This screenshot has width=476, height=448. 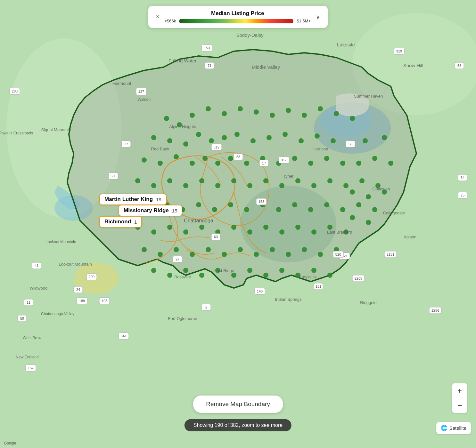 What do you see at coordinates (37, 266) in the screenshot?
I see `svg-text: 41` at bounding box center [37, 266].